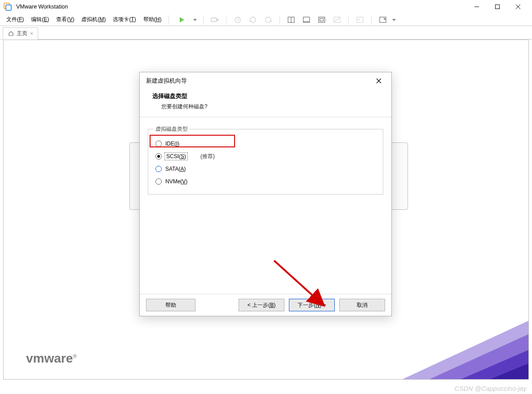 This screenshot has width=532, height=394. What do you see at coordinates (312, 305) in the screenshot?
I see `next-button: 下一步(N) >` at bounding box center [312, 305].